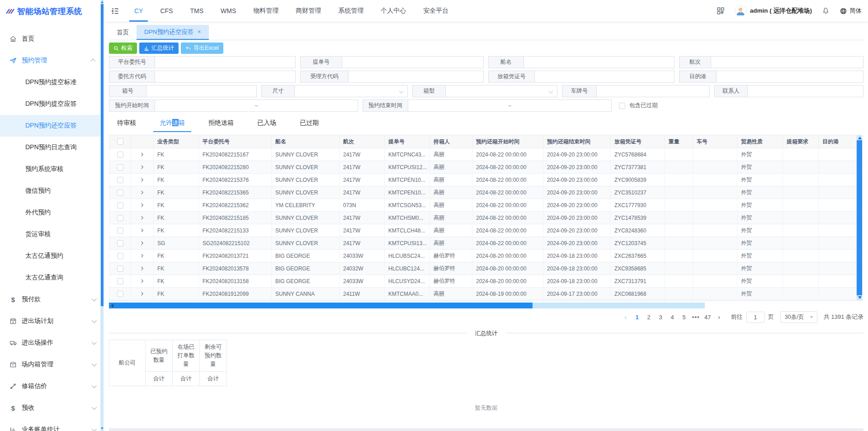 The width and height of the screenshot is (868, 431). I want to click on table-row: FK FK2024082215376 SUNNY CLOVER 2417W KM…, so click(486, 180).